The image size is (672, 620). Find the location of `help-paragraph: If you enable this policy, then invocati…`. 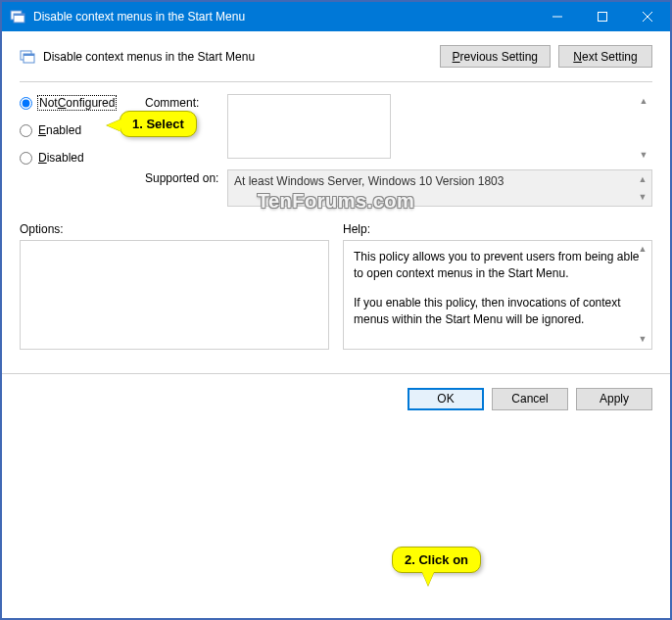

help-paragraph: If you enable this policy, then invocati… is located at coordinates (498, 311).